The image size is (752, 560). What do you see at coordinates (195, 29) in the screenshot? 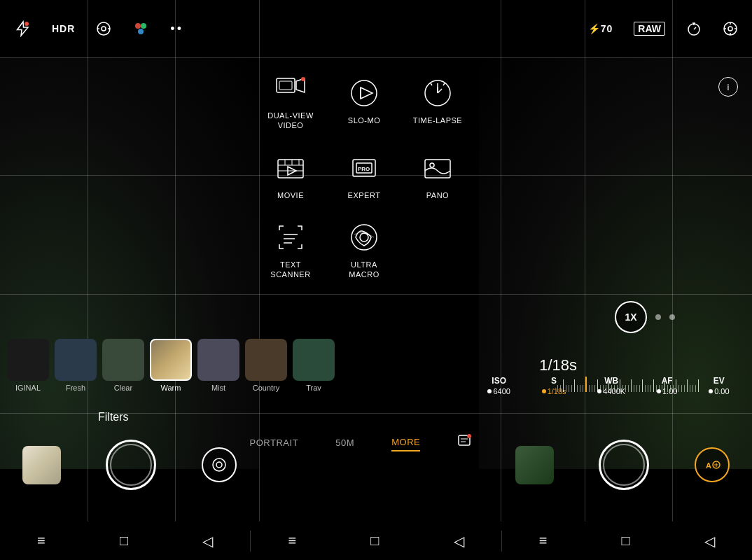
I see `top-toolbar-left: HDR ••` at bounding box center [195, 29].